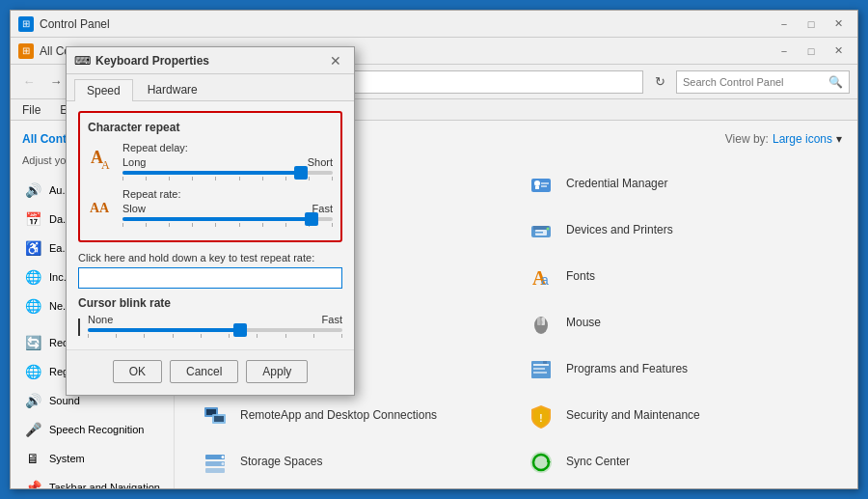  I want to click on dialog-close-button: ✕, so click(336, 61).